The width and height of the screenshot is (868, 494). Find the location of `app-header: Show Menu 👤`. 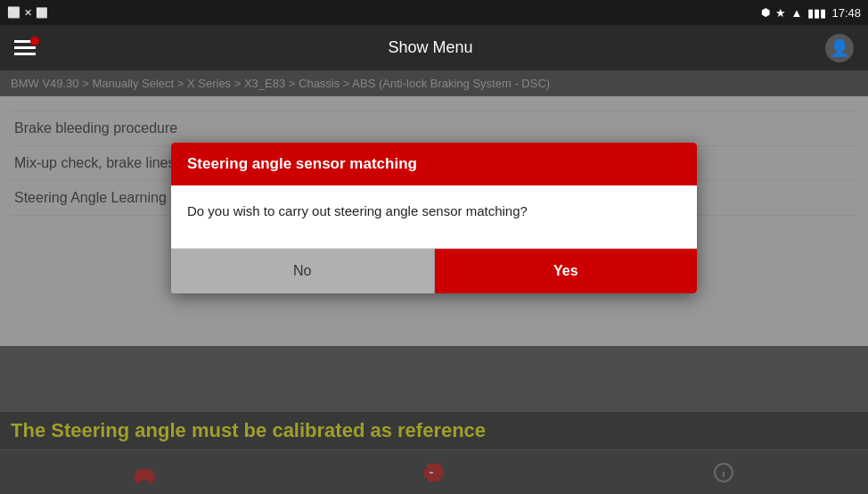

app-header: Show Menu 👤 is located at coordinates (434, 48).